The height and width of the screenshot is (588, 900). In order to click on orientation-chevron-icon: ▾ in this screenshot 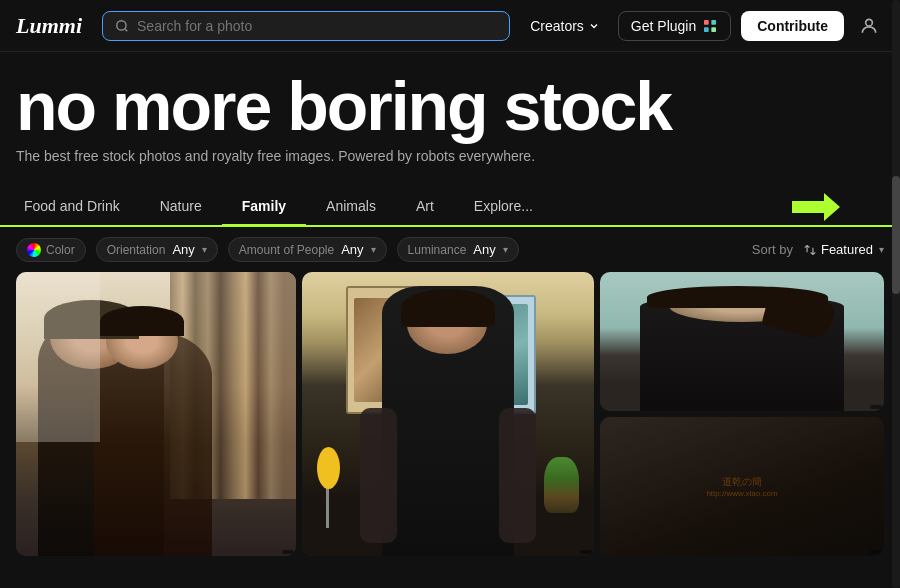, I will do `click(204, 250)`.